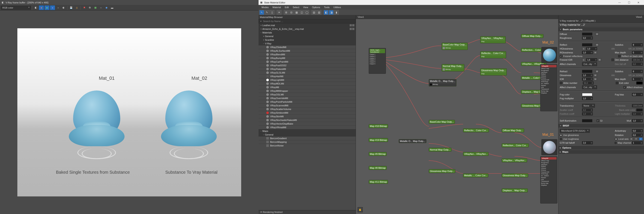 The image size is (644, 214). I want to click on pick-material-button: ↖, so click(262, 12).